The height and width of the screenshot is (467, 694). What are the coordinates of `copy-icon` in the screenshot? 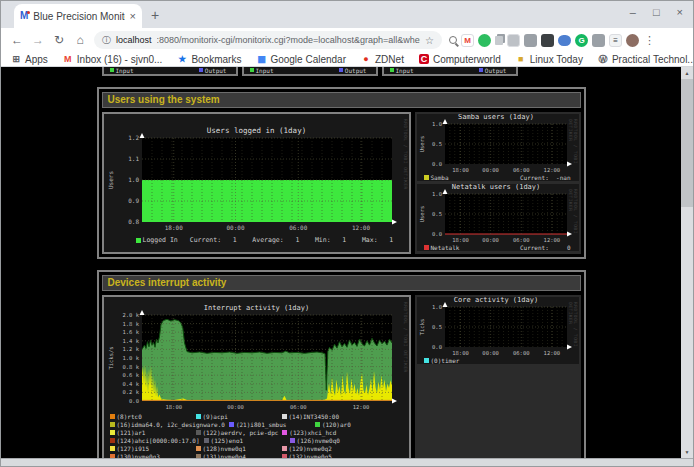 It's located at (499, 40).